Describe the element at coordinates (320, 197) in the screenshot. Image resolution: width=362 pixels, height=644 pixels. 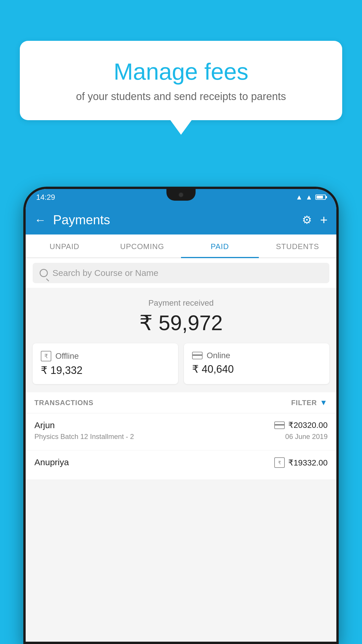
I see `battery-fill` at that location.